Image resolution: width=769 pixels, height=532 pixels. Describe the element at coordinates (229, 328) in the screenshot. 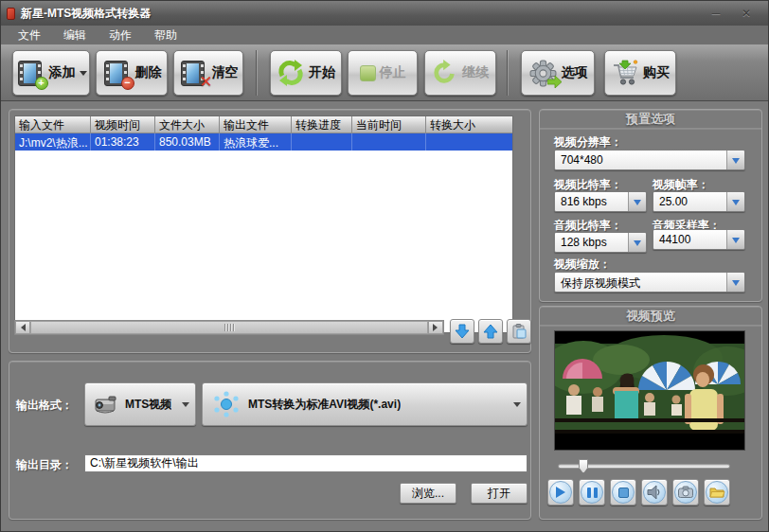

I see `scrollbar-thumb` at that location.